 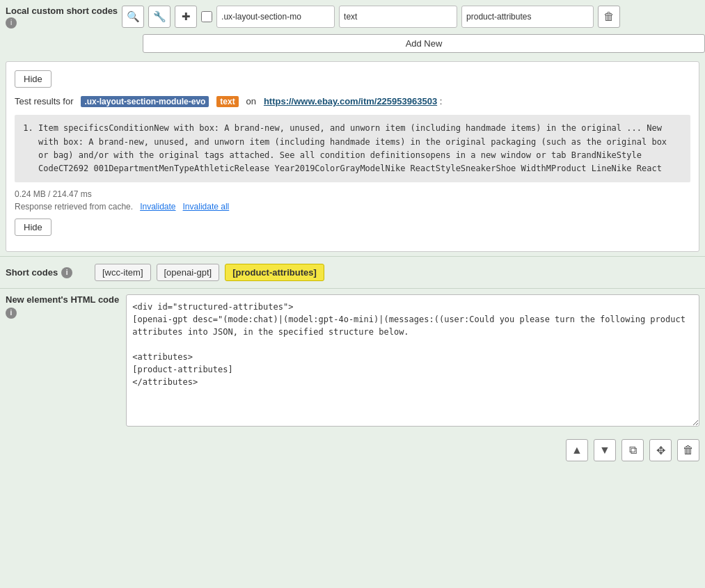 I want to click on attr-input, so click(x=528, y=17).